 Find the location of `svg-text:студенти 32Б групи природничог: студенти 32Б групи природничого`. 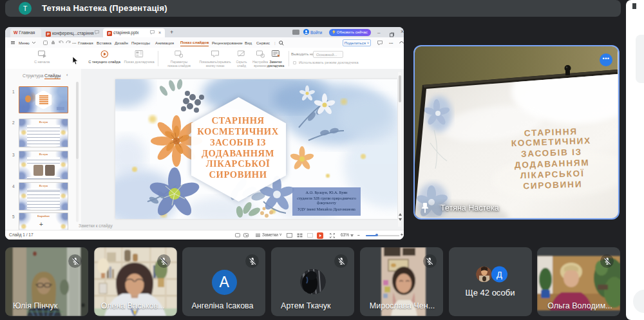

svg-text:студенти 32Б групи природничог: студенти 32Б групи природничого is located at coordinates (327, 198).